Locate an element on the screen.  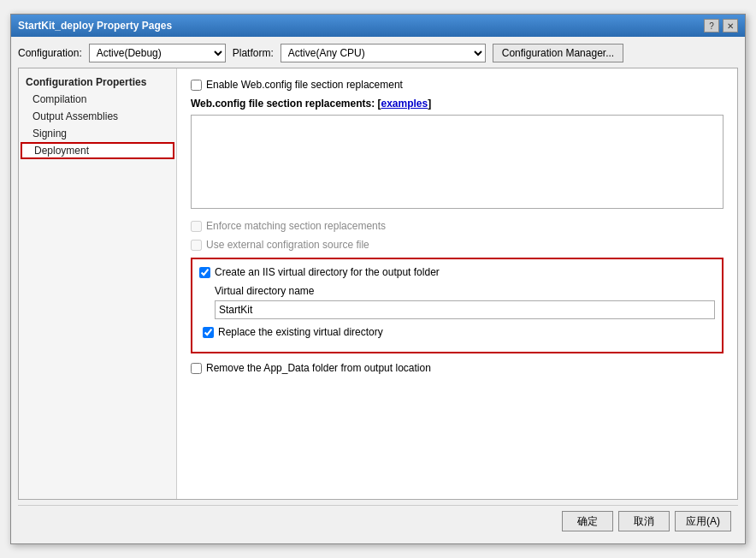
sidebar-item-deployment: Deployment is located at coordinates (97, 151).